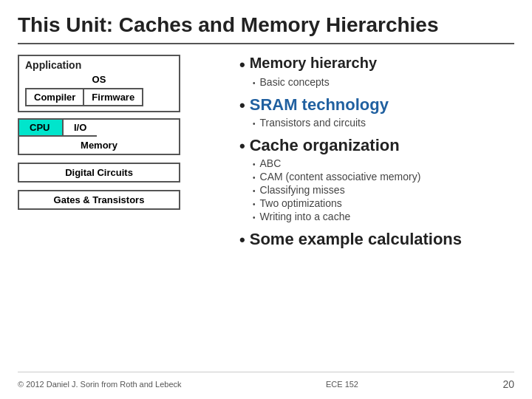  Describe the element at coordinates (306, 216) in the screenshot. I see `writing-text: Writing into a cache` at that location.